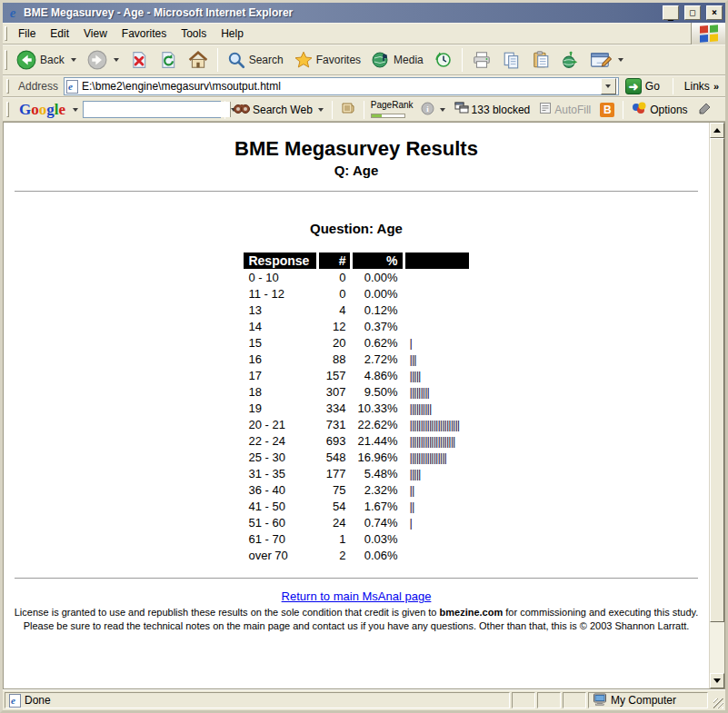 This screenshot has height=713, width=728. What do you see at coordinates (60, 34) in the screenshot?
I see `menu-edit: Edit` at bounding box center [60, 34].